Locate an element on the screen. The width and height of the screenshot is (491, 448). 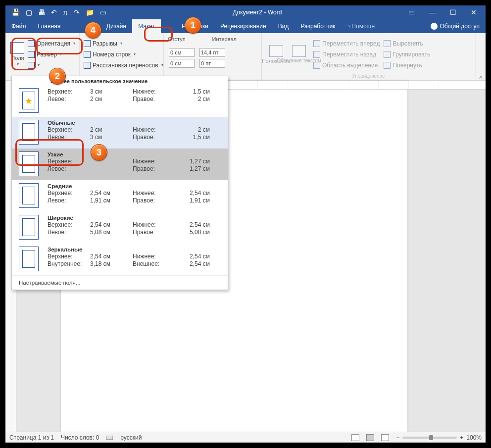
selection-pane-button: Область выделения is located at coordinates (346, 65).